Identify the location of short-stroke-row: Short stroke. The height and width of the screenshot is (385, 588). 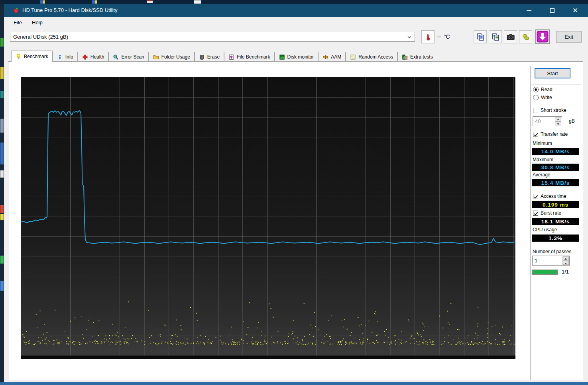
(550, 110).